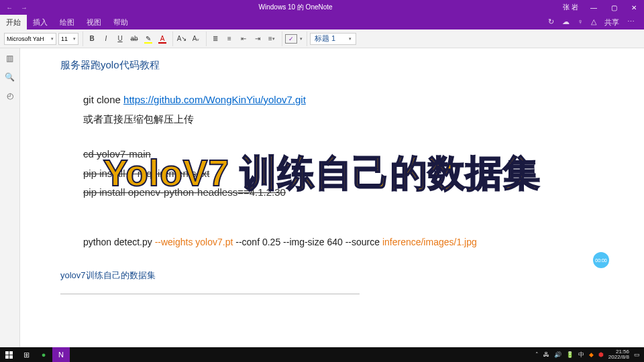 The width and height of the screenshot is (644, 362). Describe the element at coordinates (10, 198) in the screenshot. I see `left-rail: ▥ 🔍 ◴` at that location.